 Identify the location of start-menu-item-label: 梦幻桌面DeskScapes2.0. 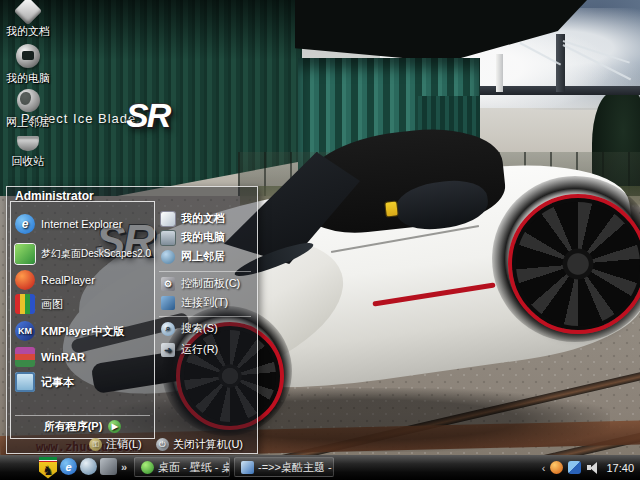
(96, 254).